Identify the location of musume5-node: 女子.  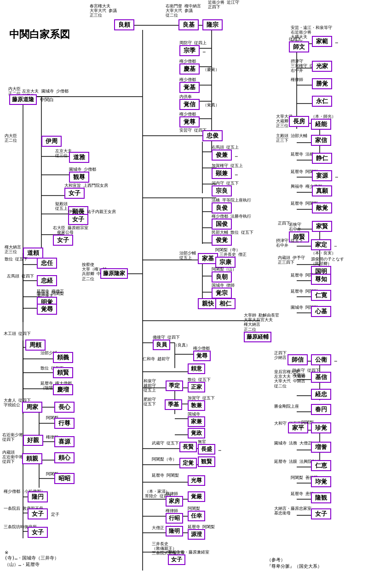
(321, 514).